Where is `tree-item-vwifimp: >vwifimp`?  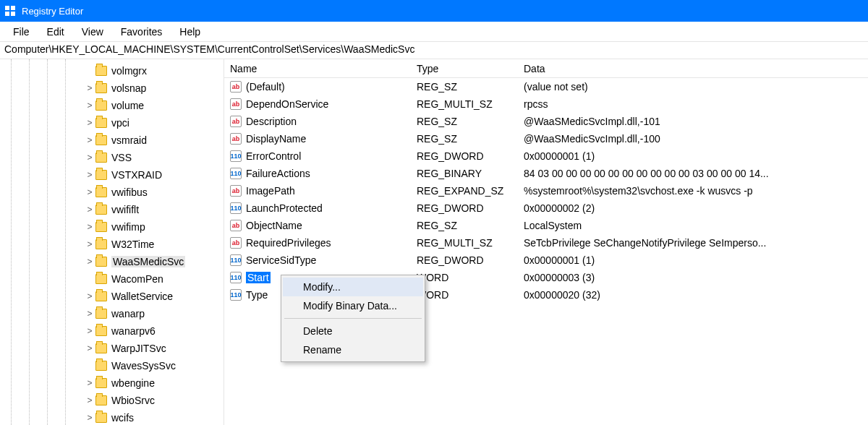
tree-item-vwifimp: >vwifimp is located at coordinates (111, 227).